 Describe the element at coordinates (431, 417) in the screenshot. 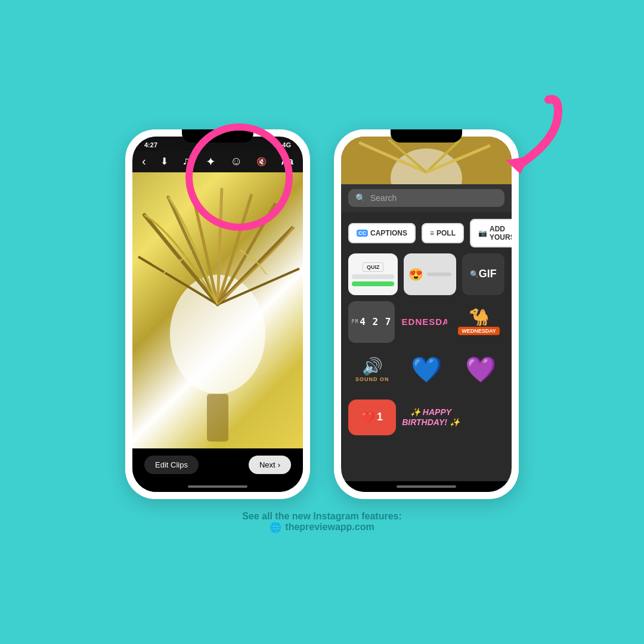

I see `birthday-sticker: ✨ HAPPYBIRTHDAY! ✨` at that location.